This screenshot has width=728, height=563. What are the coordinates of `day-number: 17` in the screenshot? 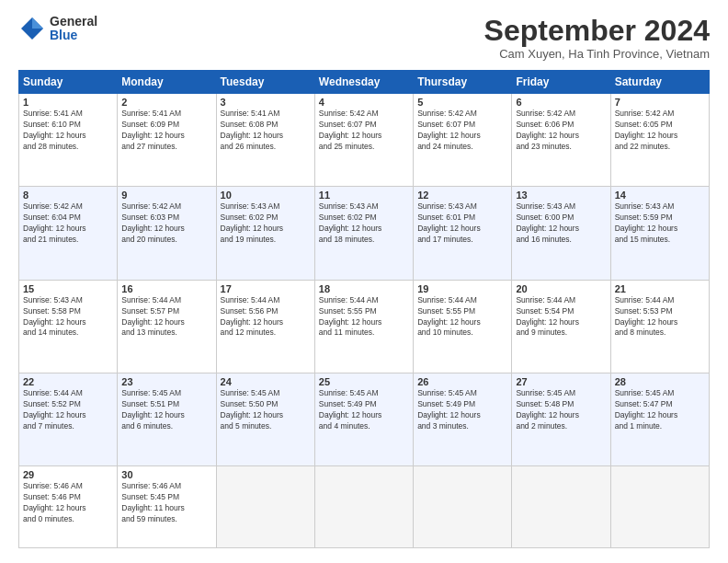 It's located at (266, 289).